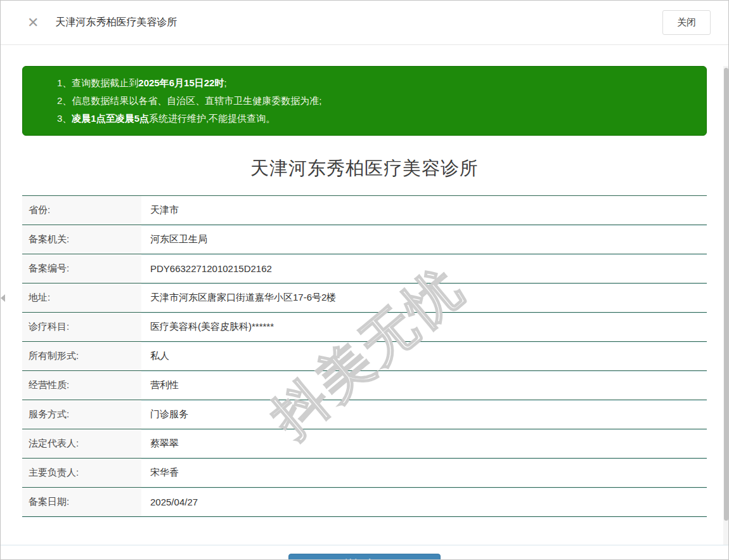 Image resolution: width=729 pixels, height=560 pixels. What do you see at coordinates (364, 23) in the screenshot?
I see `modal-header: ✕ 天津河东秀柏医疗美容诊所 关闭` at bounding box center [364, 23].